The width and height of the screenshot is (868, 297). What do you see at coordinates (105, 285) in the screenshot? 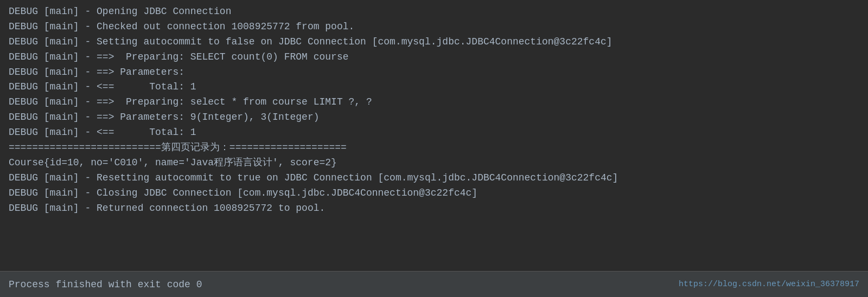
I see `process-finished-text: Process finished with exit code 0` at bounding box center [105, 285].